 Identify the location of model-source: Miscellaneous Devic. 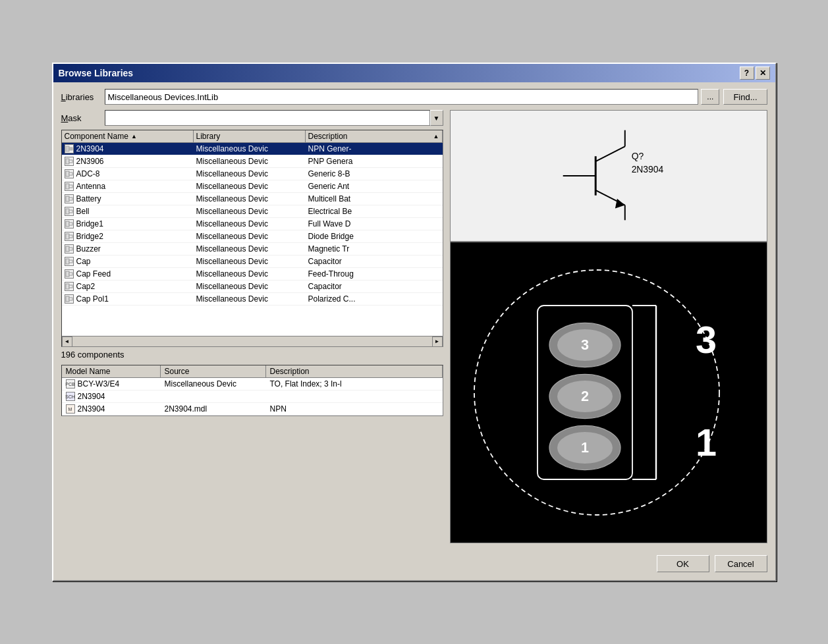
(213, 384).